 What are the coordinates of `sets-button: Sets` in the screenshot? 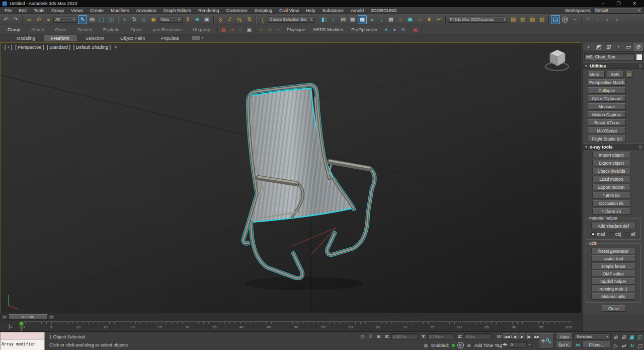 It's located at (615, 75).